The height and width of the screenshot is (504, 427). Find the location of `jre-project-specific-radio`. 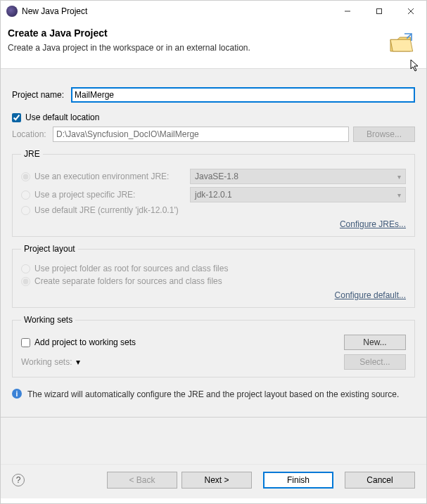

jre-project-specific-radio is located at coordinates (25, 195).